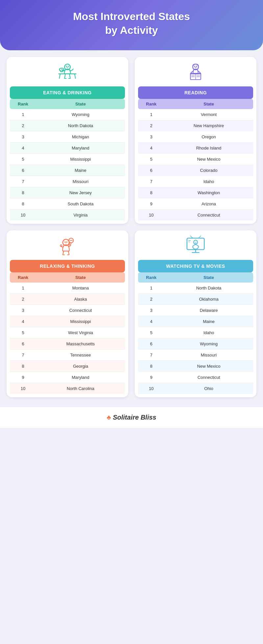 Image resolution: width=263 pixels, height=644 pixels. What do you see at coordinates (132, 417) in the screenshot?
I see `brand-logo: ♣ Solitaire Bliss` at bounding box center [132, 417].